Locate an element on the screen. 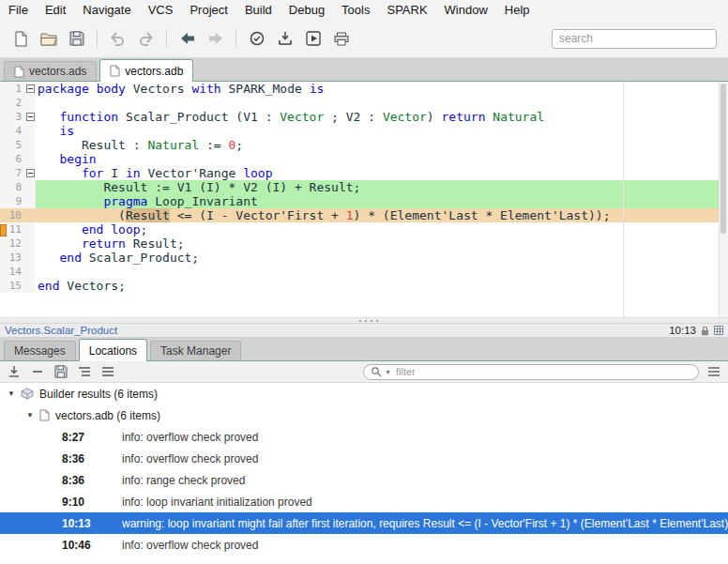 The height and width of the screenshot is (564, 728). back-arrow-icon is located at coordinates (188, 38).